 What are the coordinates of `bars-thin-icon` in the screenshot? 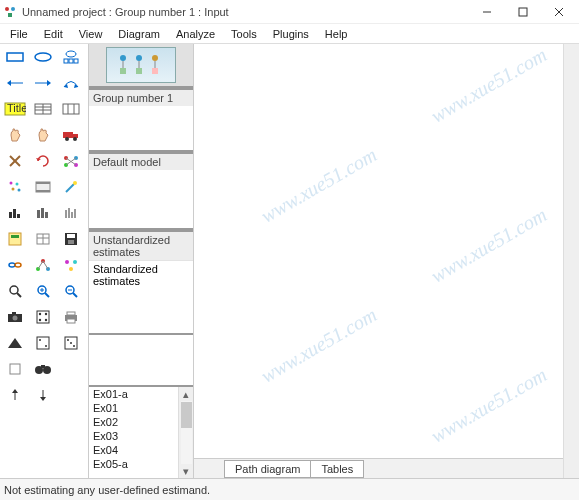 It's located at (71, 213).